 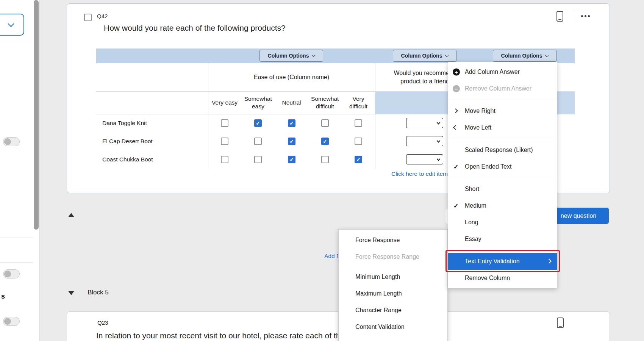 I want to click on chevron-left-icon, so click(x=455, y=127).